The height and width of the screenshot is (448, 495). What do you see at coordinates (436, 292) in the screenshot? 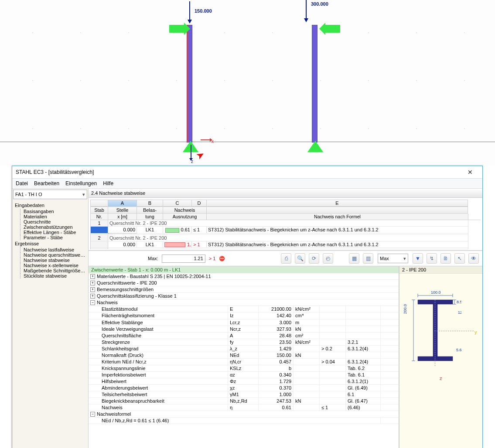
I see `dim-w: 100.0` at bounding box center [436, 292].